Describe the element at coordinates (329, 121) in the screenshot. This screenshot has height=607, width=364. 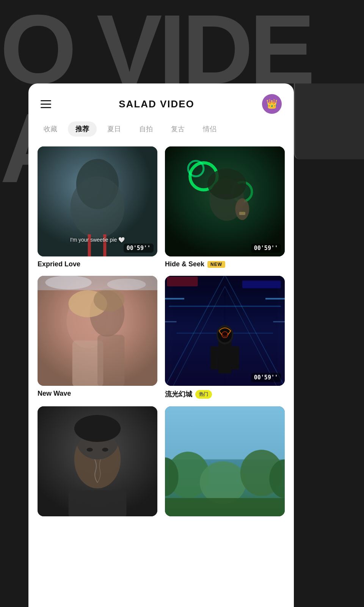
I see `side-decoration` at that location.